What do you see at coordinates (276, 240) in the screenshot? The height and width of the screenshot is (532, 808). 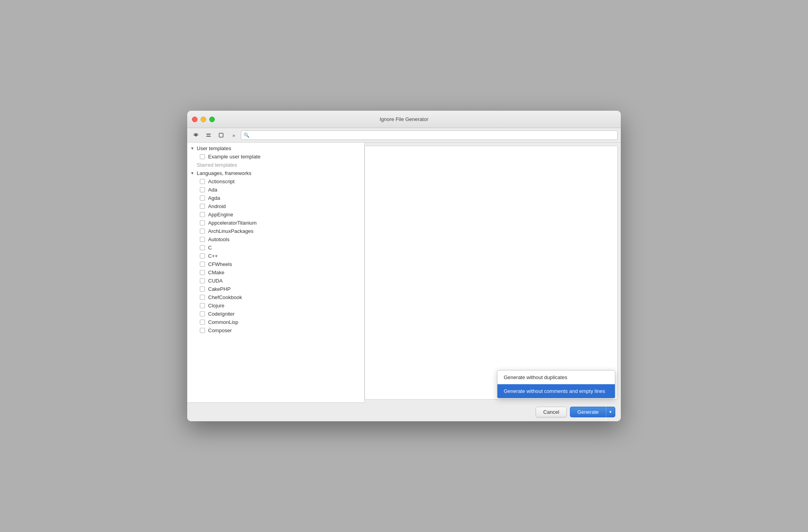 I see `tree-section: ▼ User templates Example user template S…` at bounding box center [276, 240].